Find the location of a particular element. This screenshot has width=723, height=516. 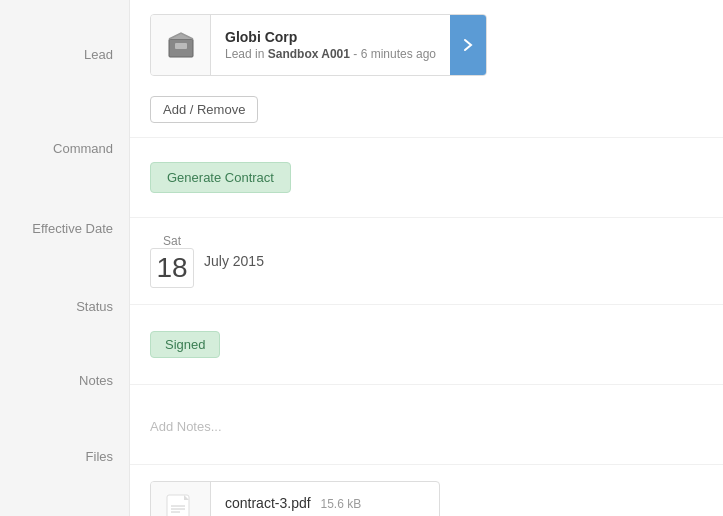

command-label: Command is located at coordinates (64, 148).